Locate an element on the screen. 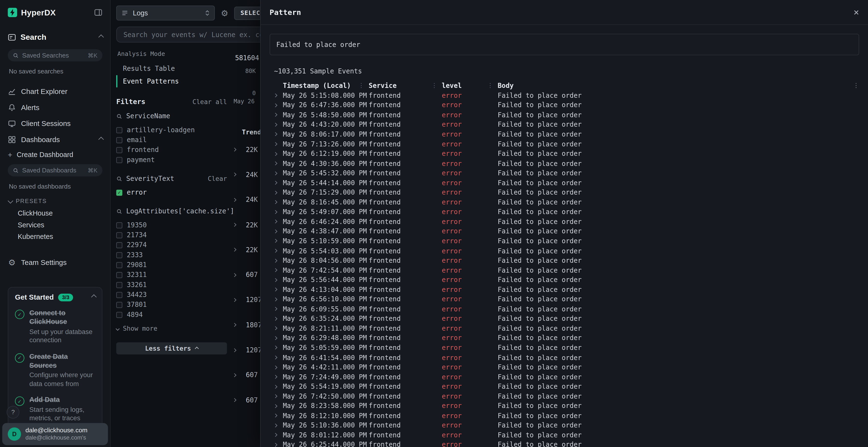 Image resolution: width=868 pixels, height=447 pixels. table-row: May 26 6:46:24.000 PM frontend error Fai… is located at coordinates (564, 221).